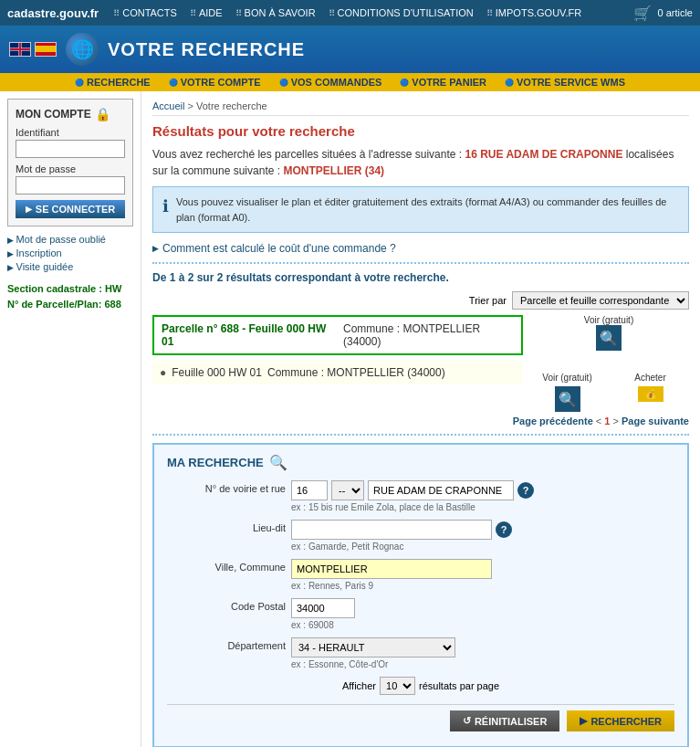 Image resolution: width=700 pixels, height=747 pixels. What do you see at coordinates (675, 13) in the screenshot?
I see `cart-label: 0 article` at bounding box center [675, 13].